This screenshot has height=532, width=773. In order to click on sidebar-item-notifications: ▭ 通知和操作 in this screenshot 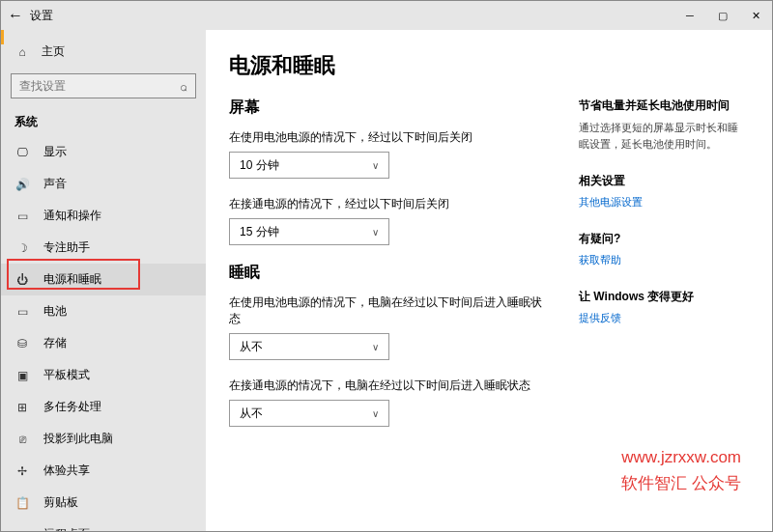, I will do `click(103, 216)`.